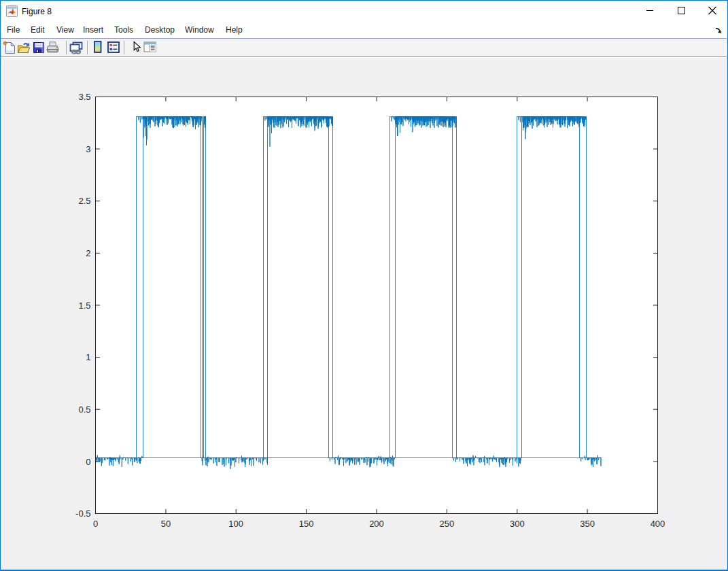  I want to click on svg-text: 150, so click(307, 523).